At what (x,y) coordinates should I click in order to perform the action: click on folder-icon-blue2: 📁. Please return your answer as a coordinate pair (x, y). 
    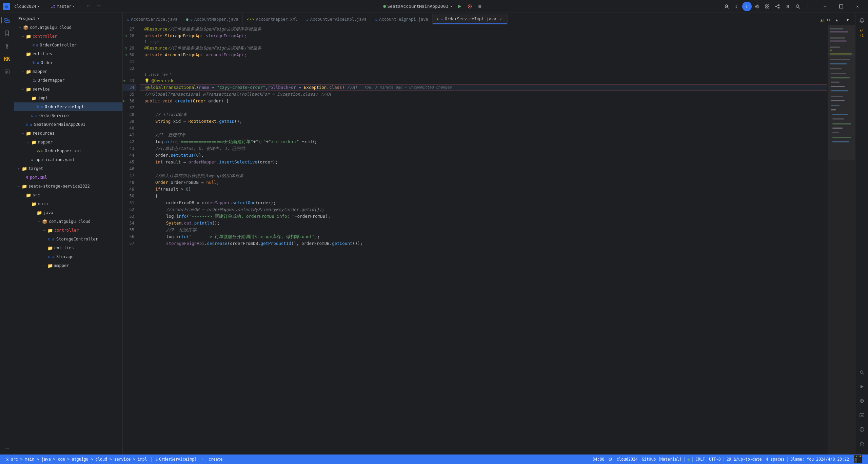
    Looking at the image, I should click on (34, 142).